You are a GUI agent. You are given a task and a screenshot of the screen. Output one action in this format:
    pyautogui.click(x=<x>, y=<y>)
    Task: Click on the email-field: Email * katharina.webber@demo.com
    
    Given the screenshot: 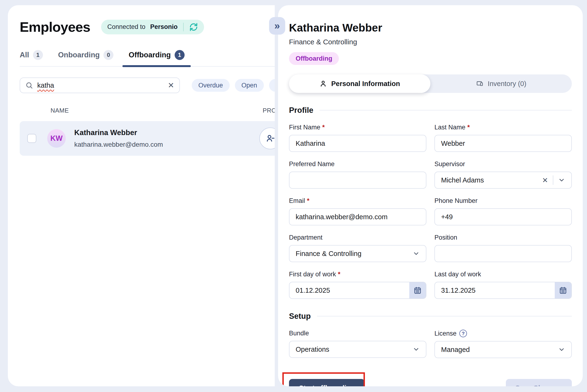 What is the action you would take?
    pyautogui.click(x=358, y=212)
    